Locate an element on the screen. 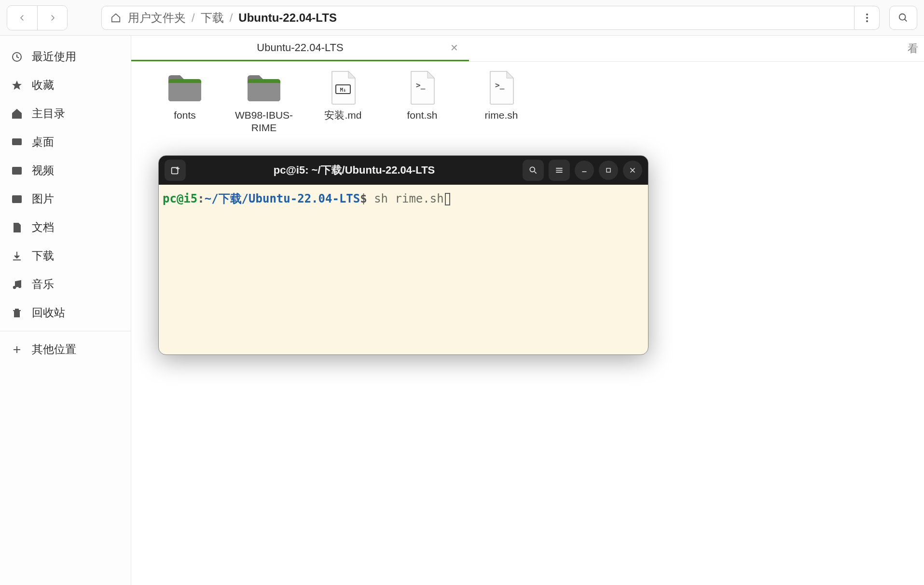  sidebar-item-downloads: 下载 is located at coordinates (66, 256).